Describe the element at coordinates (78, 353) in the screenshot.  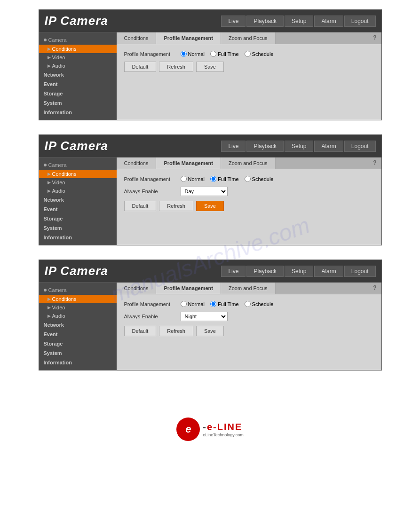
I see `sidebar-system-3: System` at that location.